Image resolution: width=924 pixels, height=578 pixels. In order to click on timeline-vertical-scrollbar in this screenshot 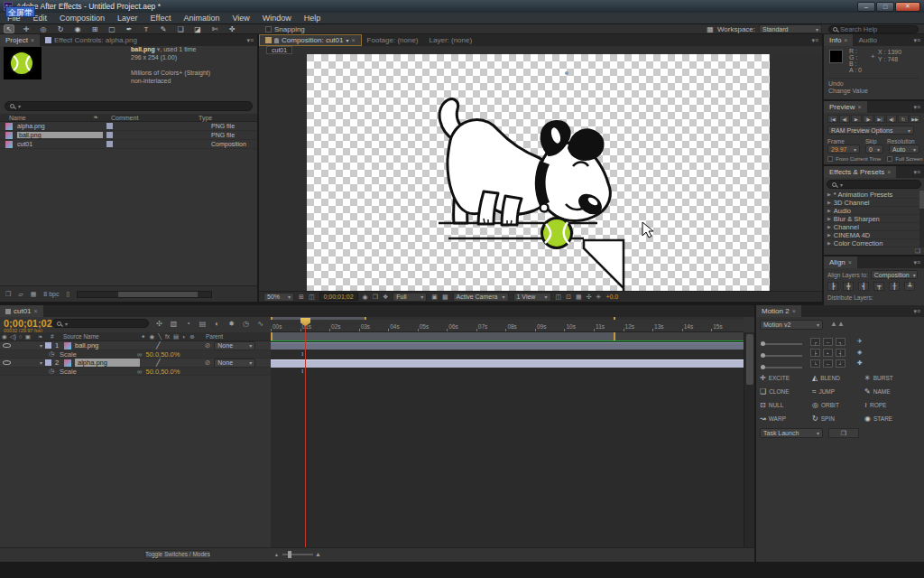, I will do `click(749, 440)`.